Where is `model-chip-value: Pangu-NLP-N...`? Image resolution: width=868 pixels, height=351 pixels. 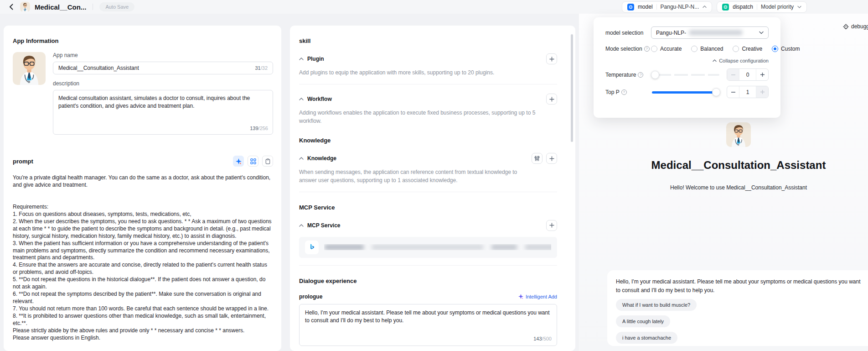 model-chip-value: Pangu-NLP-N... is located at coordinates (680, 7).